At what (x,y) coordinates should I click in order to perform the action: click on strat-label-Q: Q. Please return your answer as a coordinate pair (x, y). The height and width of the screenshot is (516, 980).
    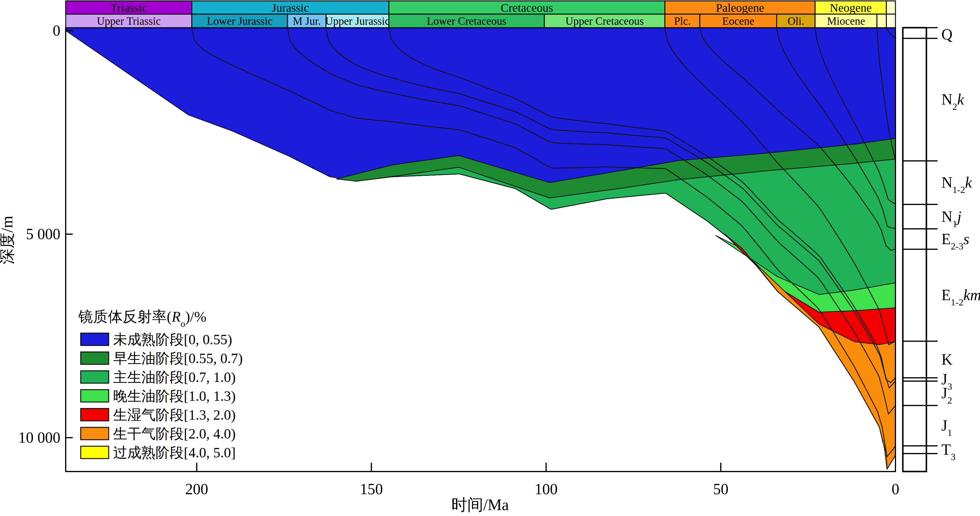
    Looking at the image, I should click on (947, 34).